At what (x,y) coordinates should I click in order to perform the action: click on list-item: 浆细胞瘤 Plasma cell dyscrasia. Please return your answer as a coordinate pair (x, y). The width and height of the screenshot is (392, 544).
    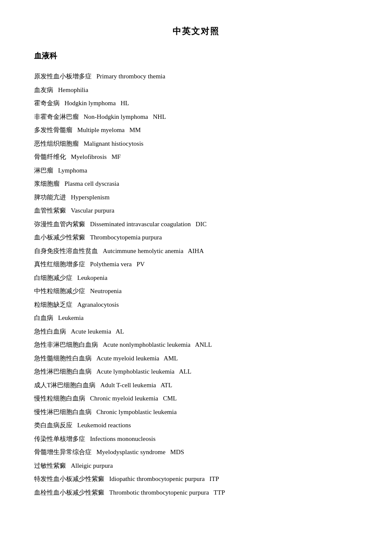
    Looking at the image, I should click on (196, 184).